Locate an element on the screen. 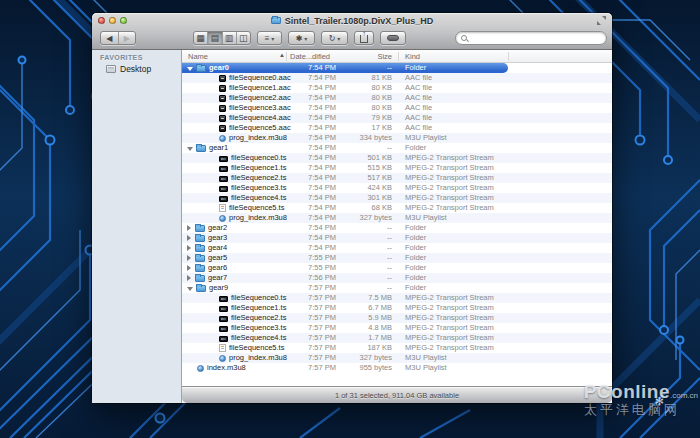 This screenshot has width=700, height=438. table-row: gear37:54 PM--Folder is located at coordinates (397, 238).